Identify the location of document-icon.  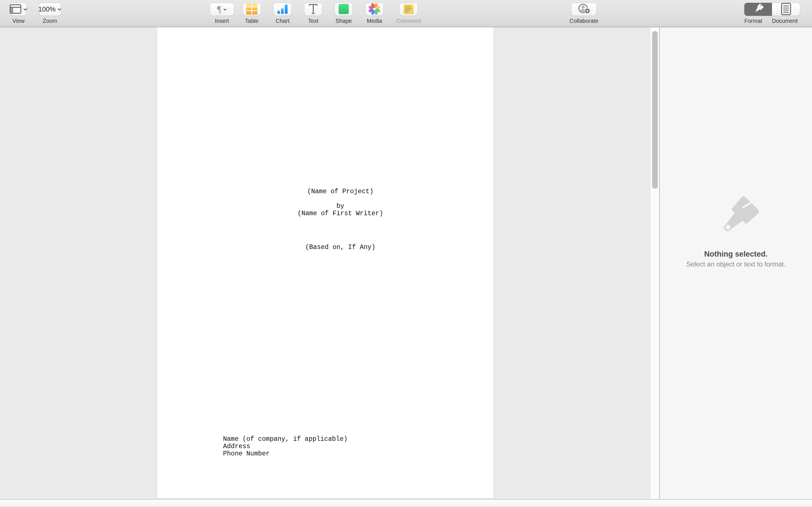
(786, 9).